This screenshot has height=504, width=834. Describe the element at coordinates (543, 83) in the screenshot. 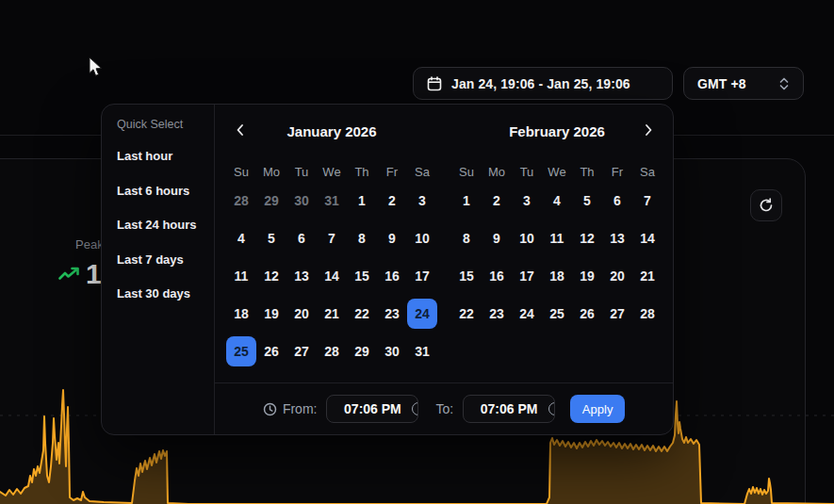

I see `date-range-button: Jan 24, 19:06 - Jan 25, 19:06` at that location.